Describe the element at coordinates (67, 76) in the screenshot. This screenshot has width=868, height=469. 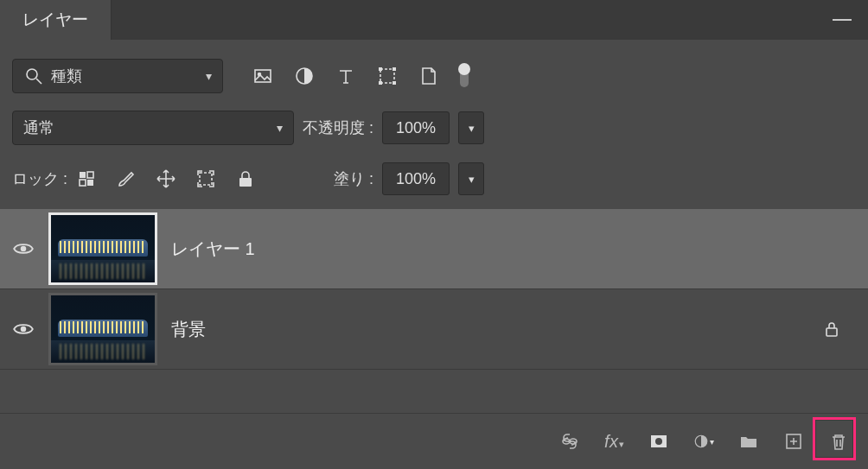
I see `layer-kind-filter-label: 種類` at that location.